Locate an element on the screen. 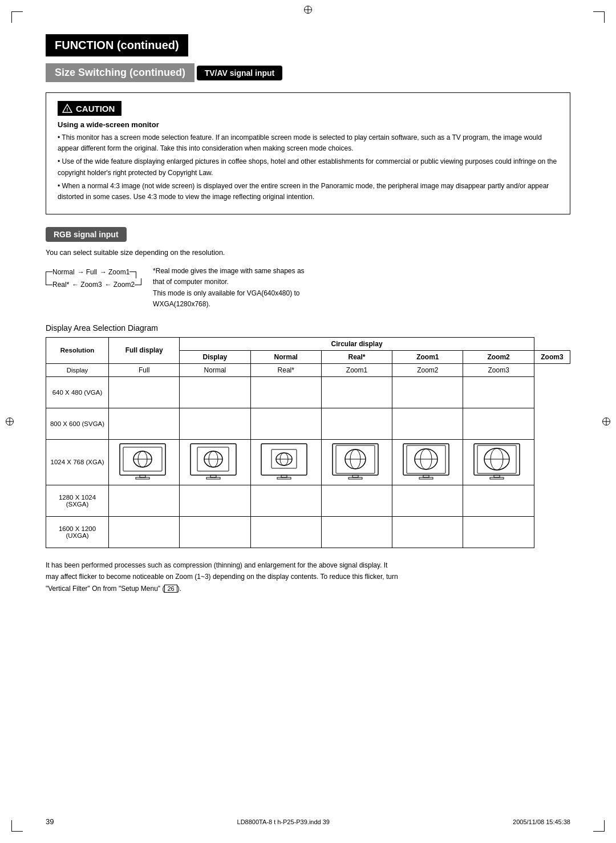 This screenshot has height=843, width=616. flow-top-left-bracket is located at coordinates (49, 275).